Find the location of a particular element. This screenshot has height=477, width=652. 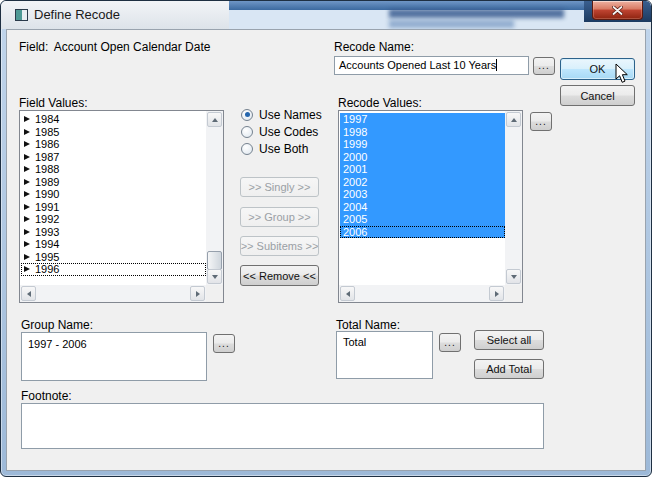

footnote-input is located at coordinates (282, 426).